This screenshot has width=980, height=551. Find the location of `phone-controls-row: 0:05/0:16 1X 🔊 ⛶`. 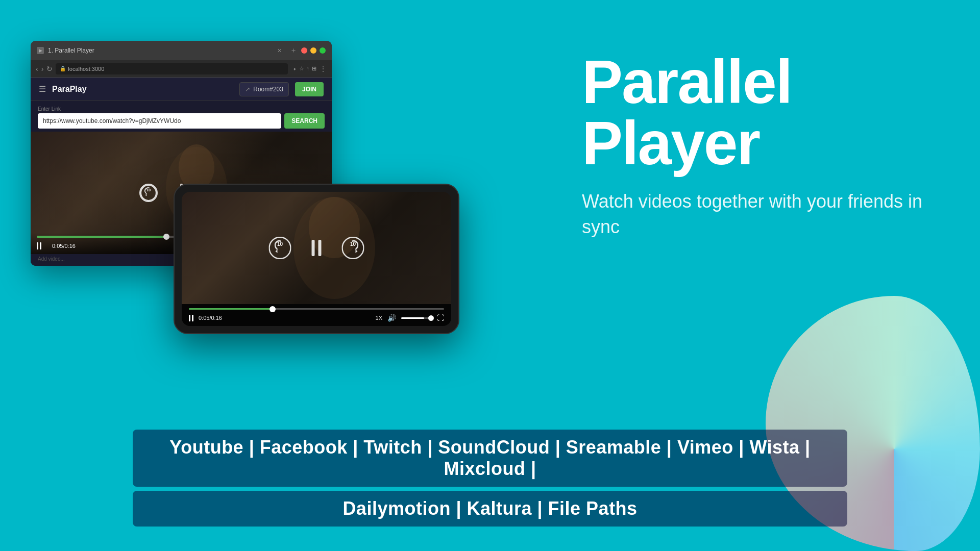

phone-controls-row: 0:05/0:16 1X 🔊 ⛶ is located at coordinates (316, 318).